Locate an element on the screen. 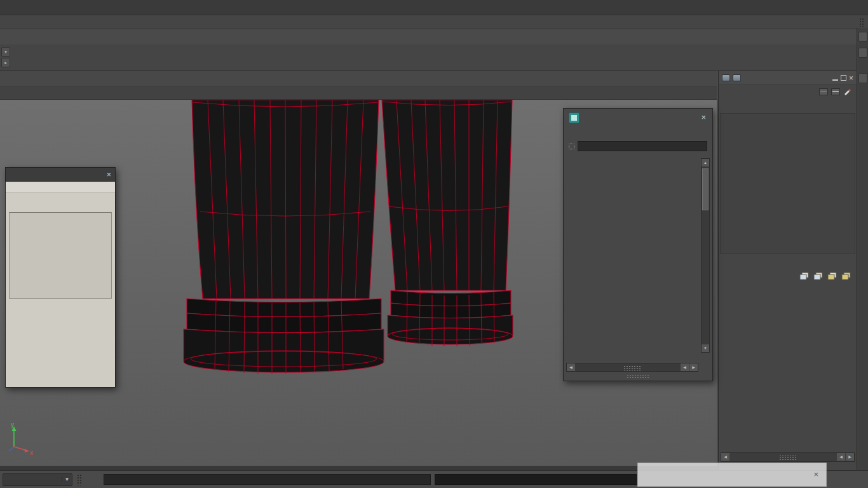 Image resolution: width=868 pixels, height=488 pixels. menubar-grip is located at coordinates (862, 22).